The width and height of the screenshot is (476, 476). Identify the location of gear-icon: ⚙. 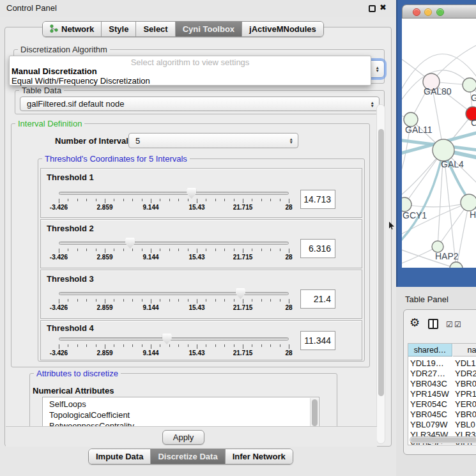
(415, 323).